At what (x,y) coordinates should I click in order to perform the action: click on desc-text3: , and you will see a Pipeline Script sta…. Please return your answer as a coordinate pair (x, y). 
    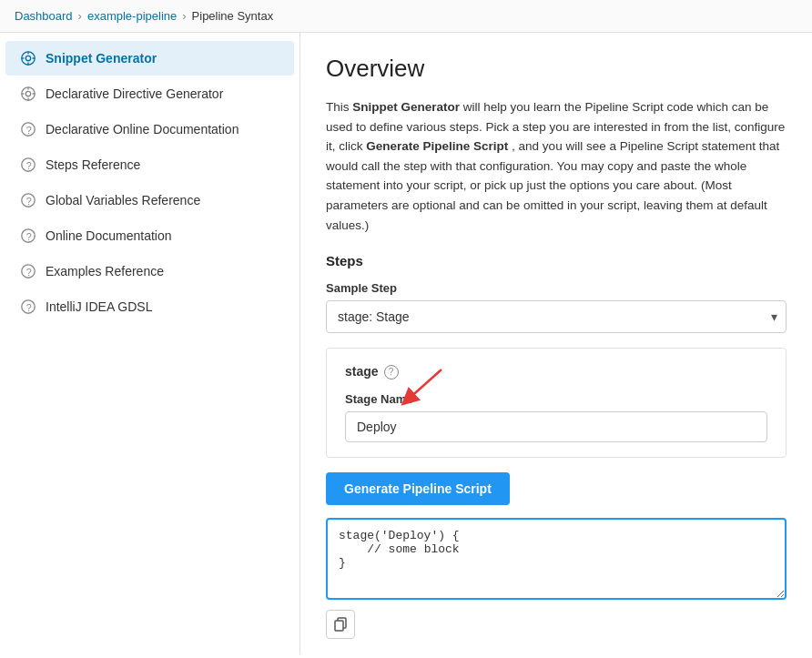
    Looking at the image, I should click on (553, 186).